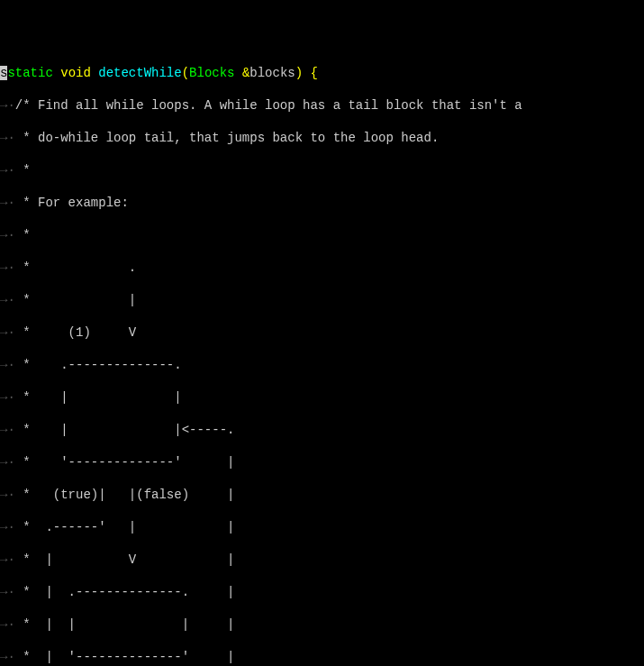  Describe the element at coordinates (125, 592) in the screenshot. I see `comment-text: * | .--------------. |` at that location.